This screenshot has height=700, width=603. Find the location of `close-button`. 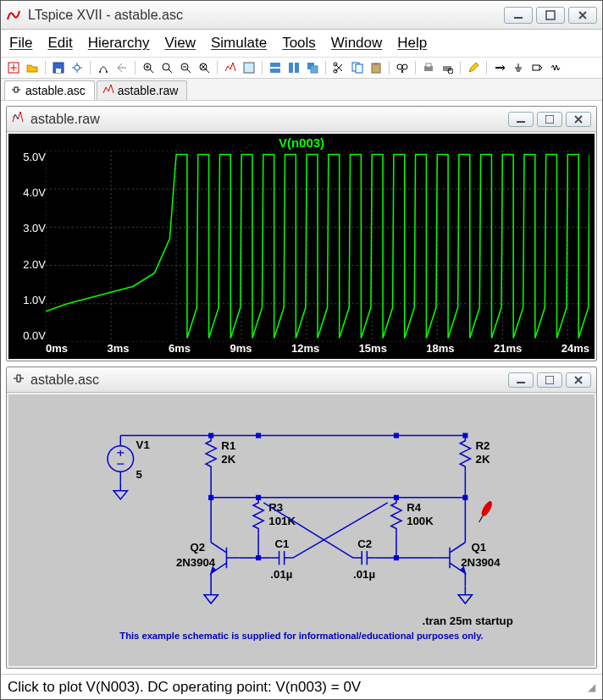

close-button is located at coordinates (583, 15).